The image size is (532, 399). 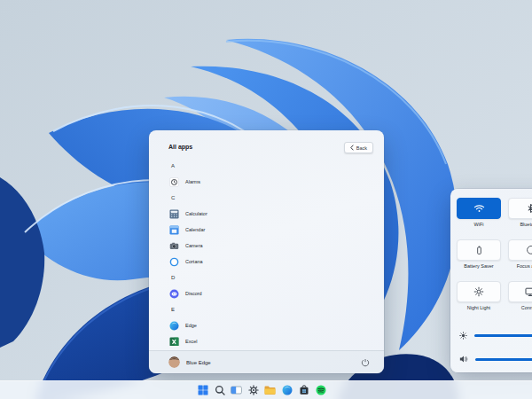 I want to click on night-light-tile, so click(x=479, y=292).